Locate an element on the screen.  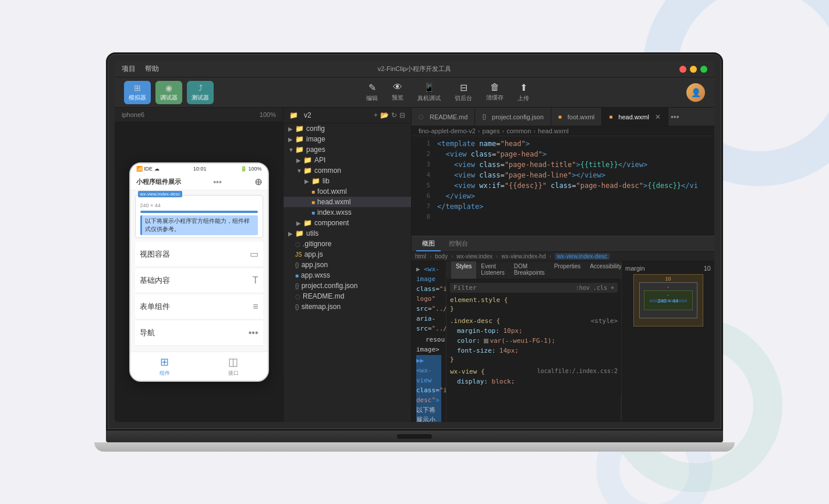
menu-project: 项目 is located at coordinates (129, 69).